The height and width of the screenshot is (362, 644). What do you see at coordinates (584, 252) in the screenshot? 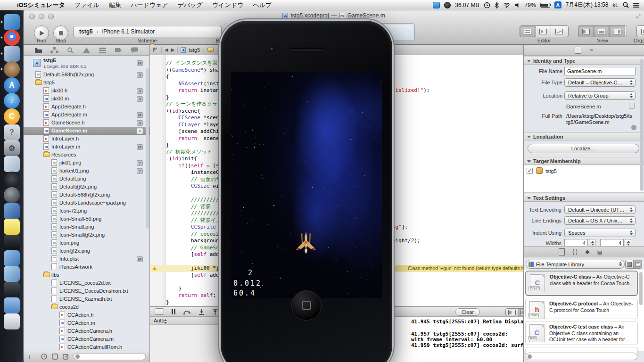
I see `library-tab-bar: { } ◆ ▤` at bounding box center [584, 252].